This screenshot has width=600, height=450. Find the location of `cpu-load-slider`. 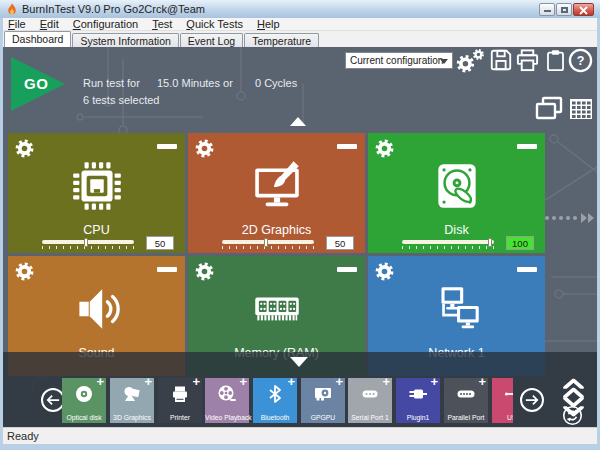

cpu-load-slider is located at coordinates (88, 245).